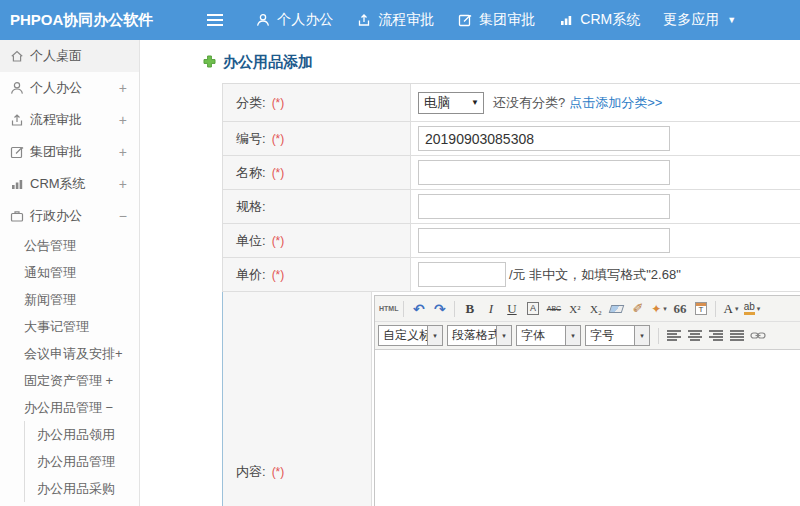  I want to click on combo-value: 段落格式, so click(472, 336).